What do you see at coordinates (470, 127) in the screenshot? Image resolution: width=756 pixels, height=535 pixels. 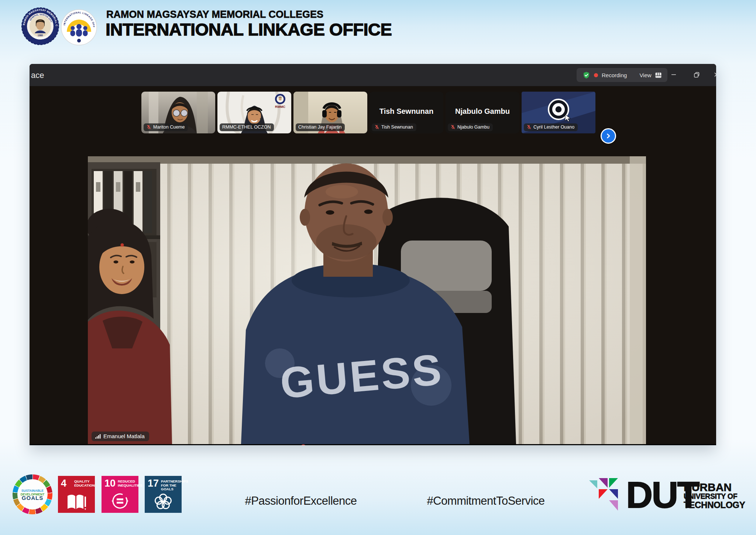 I see `participant-name-pill: Njabulo Gambu` at bounding box center [470, 127].